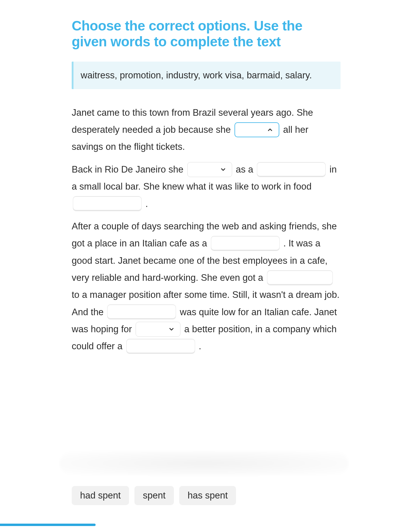 The width and height of the screenshot is (420, 532). What do you see at coordinates (107, 204) in the screenshot?
I see `blank-input-industry` at bounding box center [107, 204].